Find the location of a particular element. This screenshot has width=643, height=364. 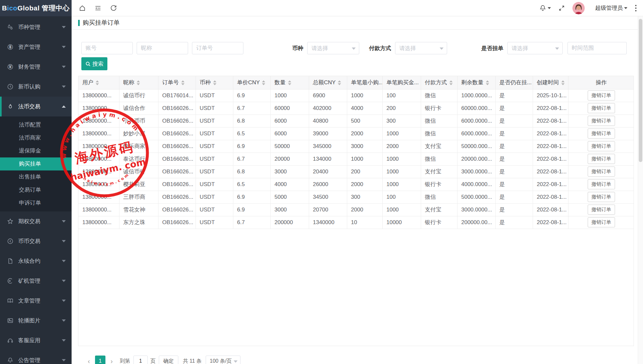

sidebar-item: 财务管理 is located at coordinates (36, 67).